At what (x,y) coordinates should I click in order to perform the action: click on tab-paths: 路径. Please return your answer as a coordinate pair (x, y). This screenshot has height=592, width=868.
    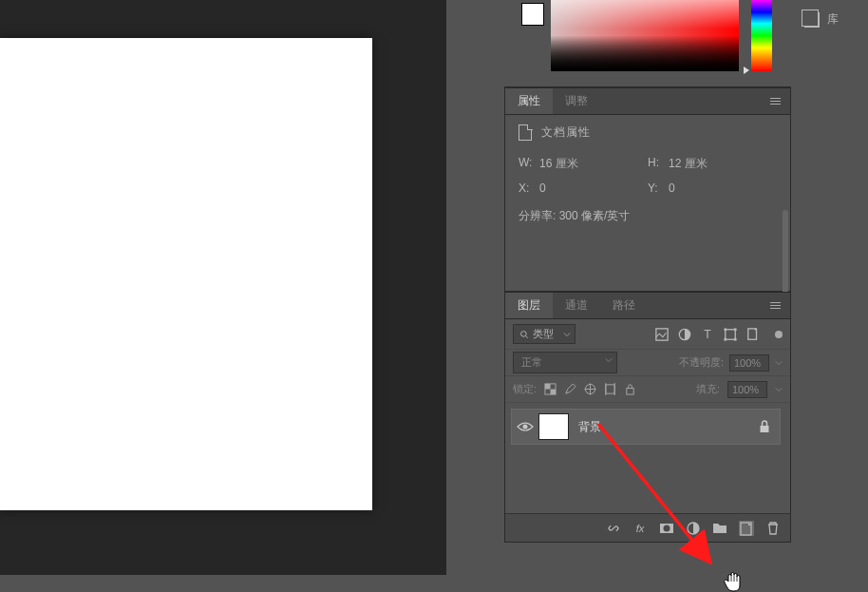
    Looking at the image, I should click on (624, 306).